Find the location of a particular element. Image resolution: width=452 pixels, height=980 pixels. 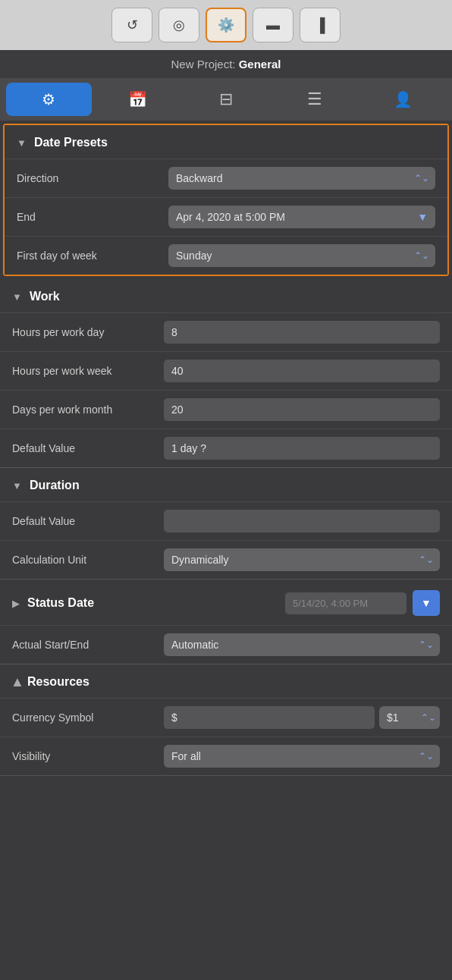

calculation-unit-label: Calculation Unit is located at coordinates (88, 560).